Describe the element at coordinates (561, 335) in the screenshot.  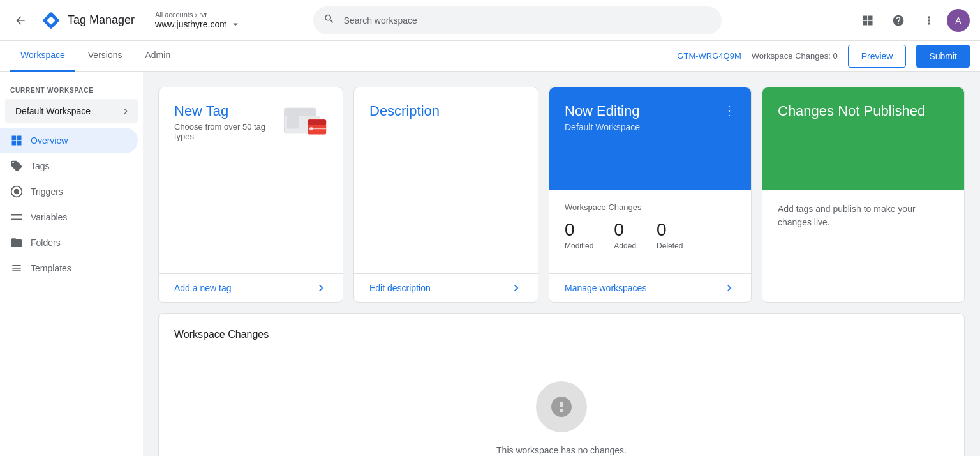
I see `workspace-changes-section-title: Workspace Changes` at that location.